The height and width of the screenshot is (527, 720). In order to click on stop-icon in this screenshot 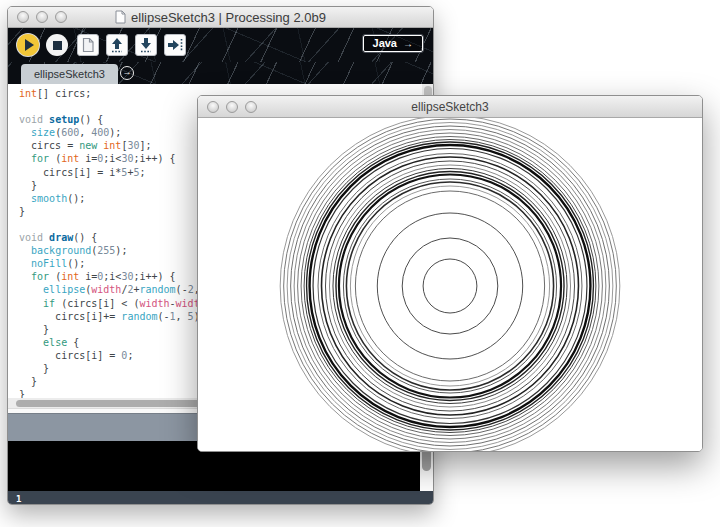, I will do `click(58, 46)`.